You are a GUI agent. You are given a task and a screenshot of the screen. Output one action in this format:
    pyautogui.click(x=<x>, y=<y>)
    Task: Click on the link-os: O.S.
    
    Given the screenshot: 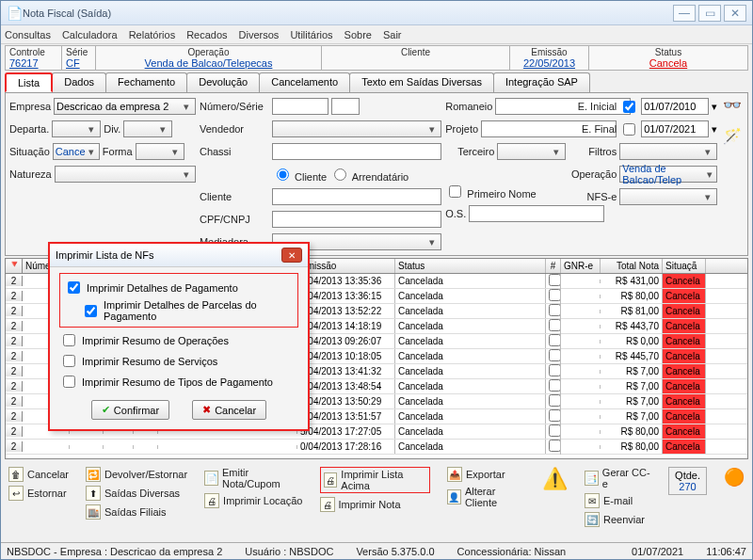 What is the action you would take?
    pyautogui.click(x=456, y=214)
    